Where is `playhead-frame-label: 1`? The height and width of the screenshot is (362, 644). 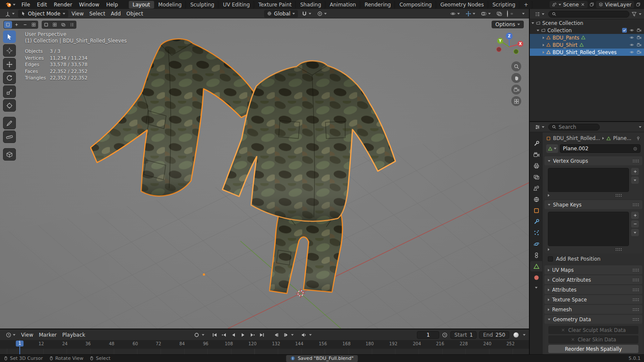
playhead-frame-label: 1 is located at coordinates (20, 344).